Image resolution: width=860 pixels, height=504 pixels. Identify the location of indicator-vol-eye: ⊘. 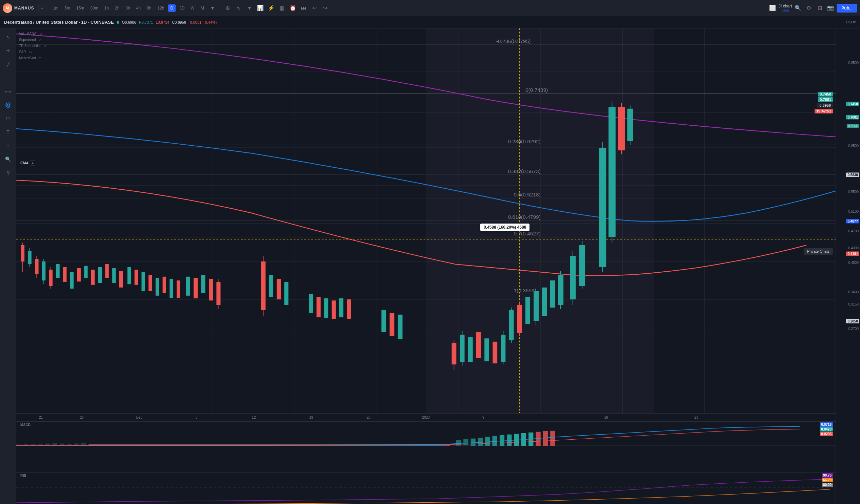
(41, 33).